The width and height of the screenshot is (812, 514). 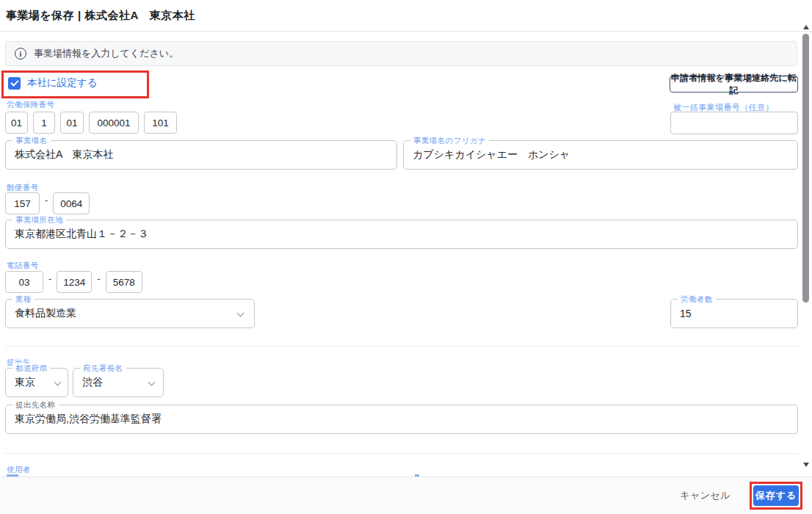 I want to click on office-head-label: 宛先署長名, so click(x=103, y=369).